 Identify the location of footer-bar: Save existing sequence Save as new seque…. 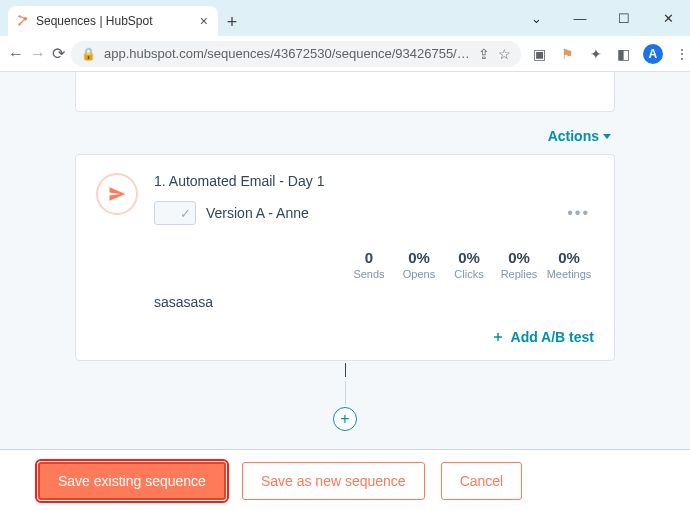
(345, 480).